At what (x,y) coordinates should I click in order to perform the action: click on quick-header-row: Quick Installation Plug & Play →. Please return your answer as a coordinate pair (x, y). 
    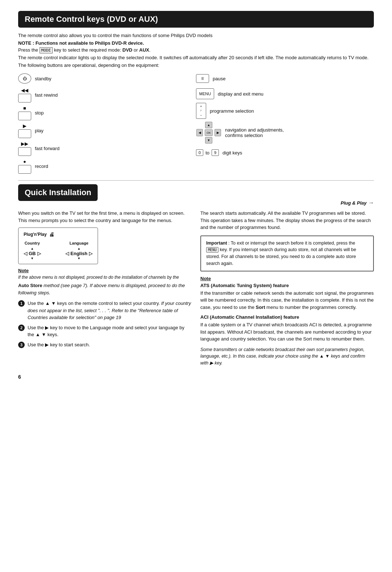
    Looking at the image, I should click on (196, 195).